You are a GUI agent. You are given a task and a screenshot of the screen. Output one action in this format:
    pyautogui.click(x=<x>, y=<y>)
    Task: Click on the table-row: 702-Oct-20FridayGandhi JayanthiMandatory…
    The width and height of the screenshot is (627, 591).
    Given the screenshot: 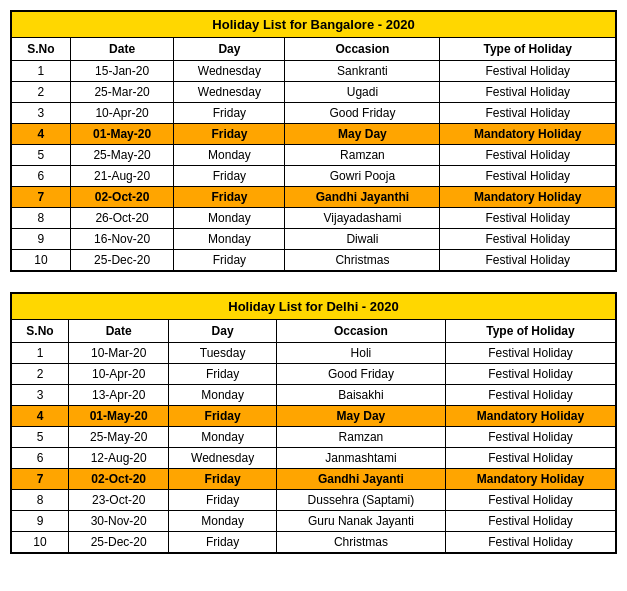 What is the action you would take?
    pyautogui.click(x=314, y=198)
    